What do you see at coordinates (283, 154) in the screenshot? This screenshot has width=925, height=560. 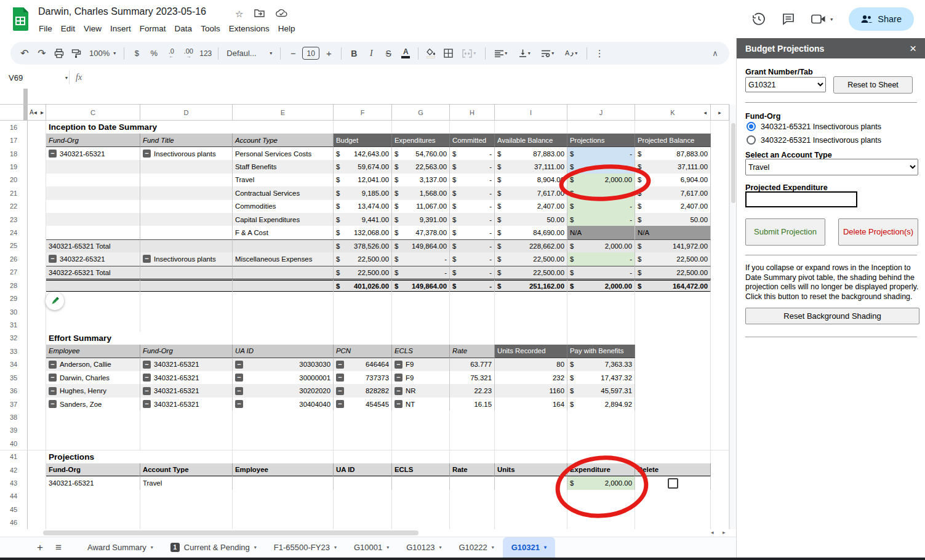 I see `cell-E18: Personal Services Costs` at bounding box center [283, 154].